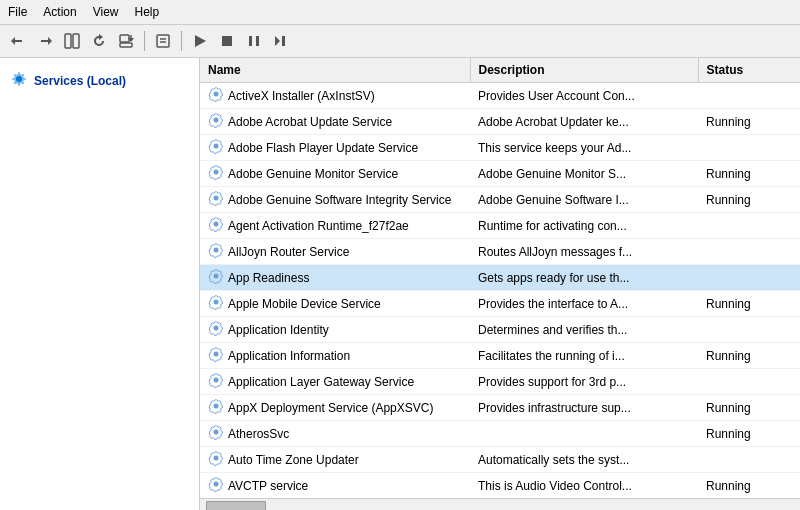 The height and width of the screenshot is (510, 800). What do you see at coordinates (100, 81) in the screenshot?
I see `sidebar-item-services-local: Services (Local)` at bounding box center [100, 81].